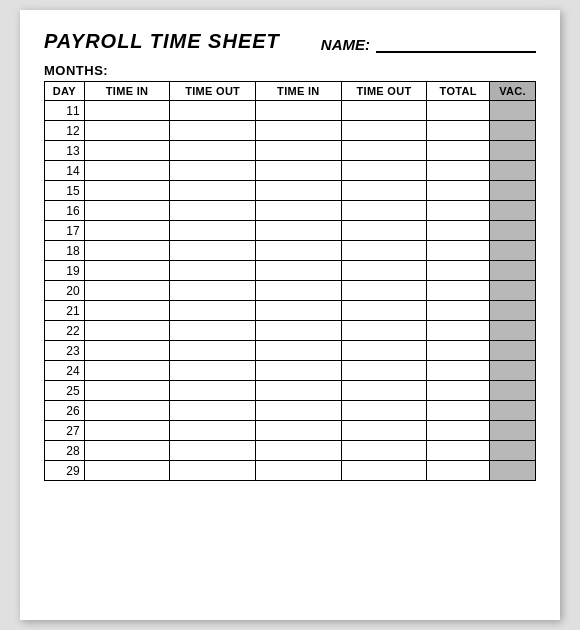 This screenshot has width=580, height=630. Describe the element at coordinates (65, 291) in the screenshot. I see `cell-day: 20` at that location.